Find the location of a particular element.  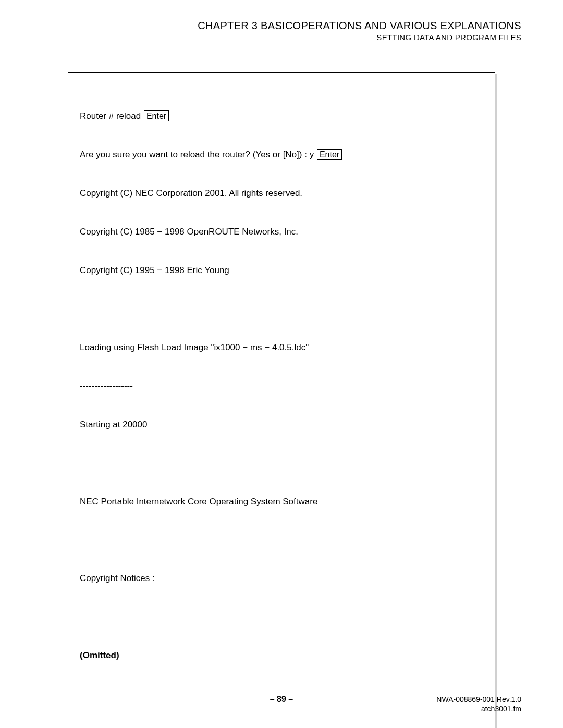

terminal-text: Router # reload is located at coordinates (112, 116).